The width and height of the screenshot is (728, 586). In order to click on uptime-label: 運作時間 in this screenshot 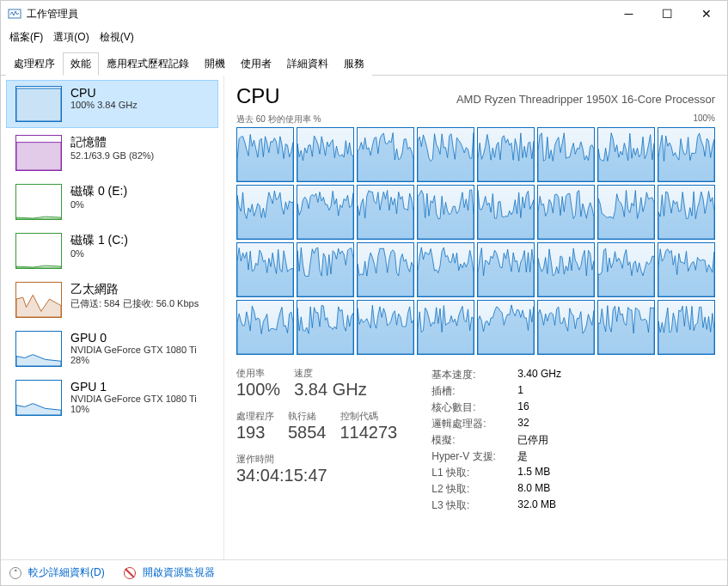, I will do `click(282, 459)`.